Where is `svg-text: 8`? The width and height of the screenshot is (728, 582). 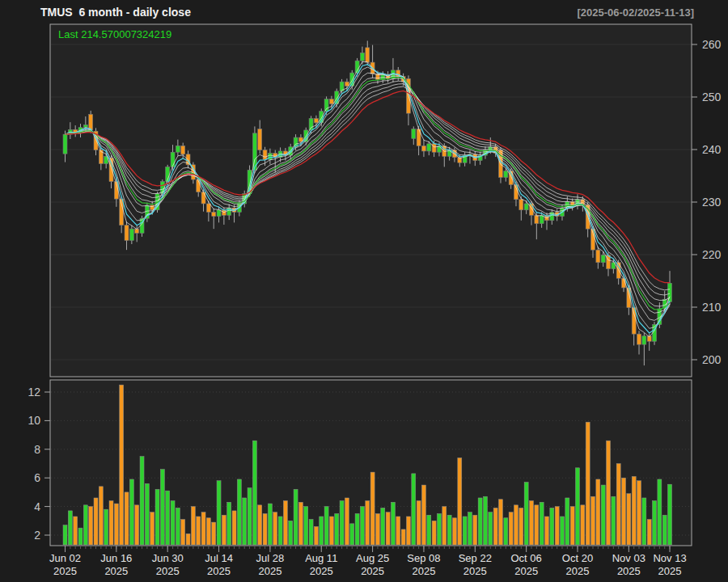 svg-text: 8 is located at coordinates (37, 449).